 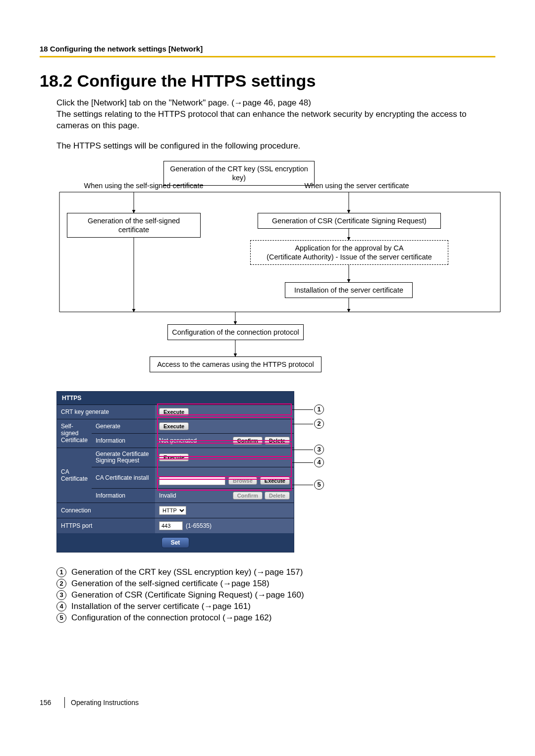 What do you see at coordinates (171, 526) in the screenshot?
I see `https-port-input` at bounding box center [171, 526].